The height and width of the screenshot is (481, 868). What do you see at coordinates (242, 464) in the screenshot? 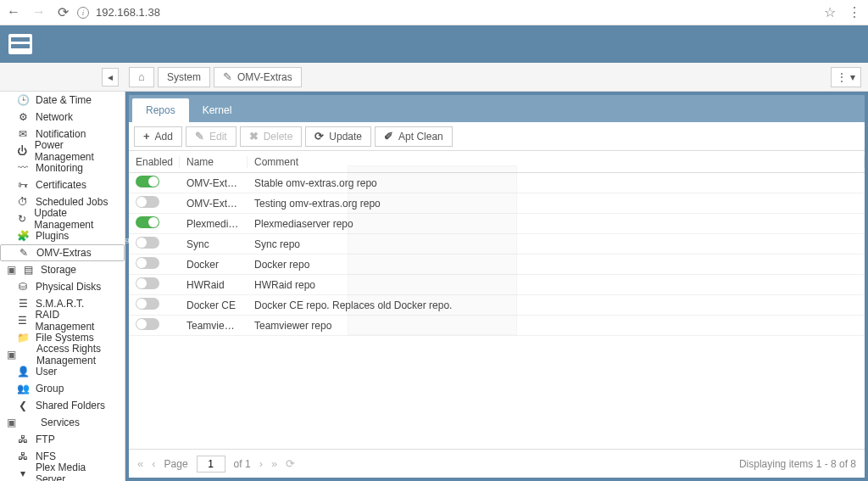
I see `page-total: of 1` at bounding box center [242, 464].